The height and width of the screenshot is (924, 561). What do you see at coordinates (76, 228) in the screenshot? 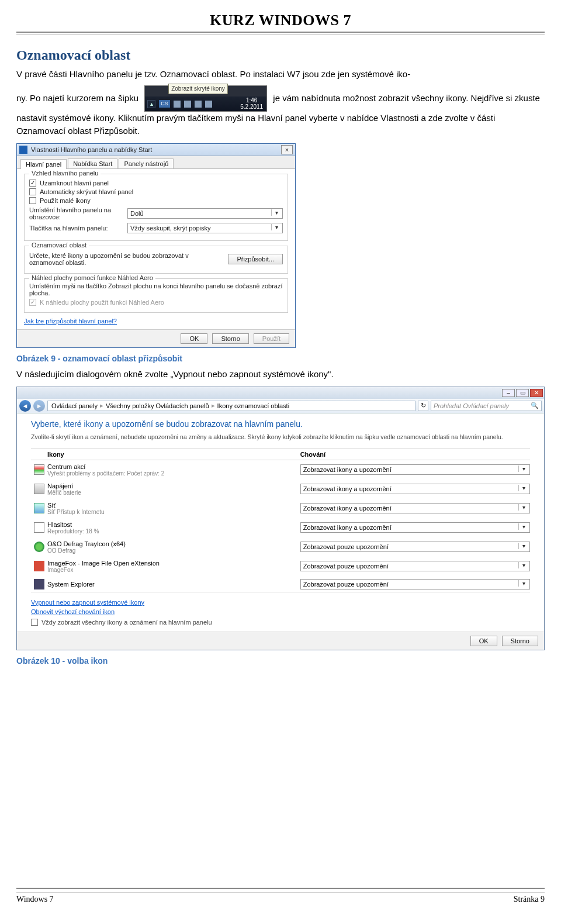
I see `label-buttons: Tlačítka na hlavním panelu:` at bounding box center [76, 228].